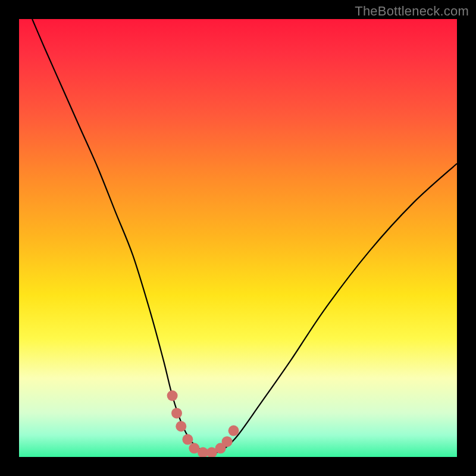 This screenshot has width=476, height=476. Describe the element at coordinates (412, 11) in the screenshot. I see `watermark-text: TheBottleneck.com` at that location.